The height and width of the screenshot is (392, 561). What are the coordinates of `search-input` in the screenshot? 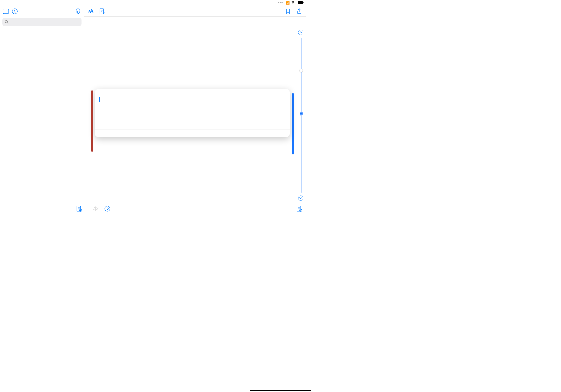 It's located at (42, 22).